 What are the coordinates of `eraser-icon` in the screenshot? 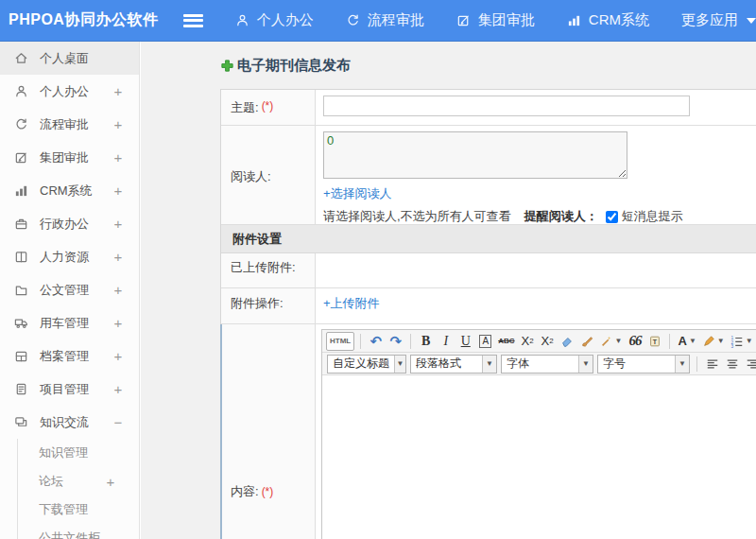 It's located at (567, 341).